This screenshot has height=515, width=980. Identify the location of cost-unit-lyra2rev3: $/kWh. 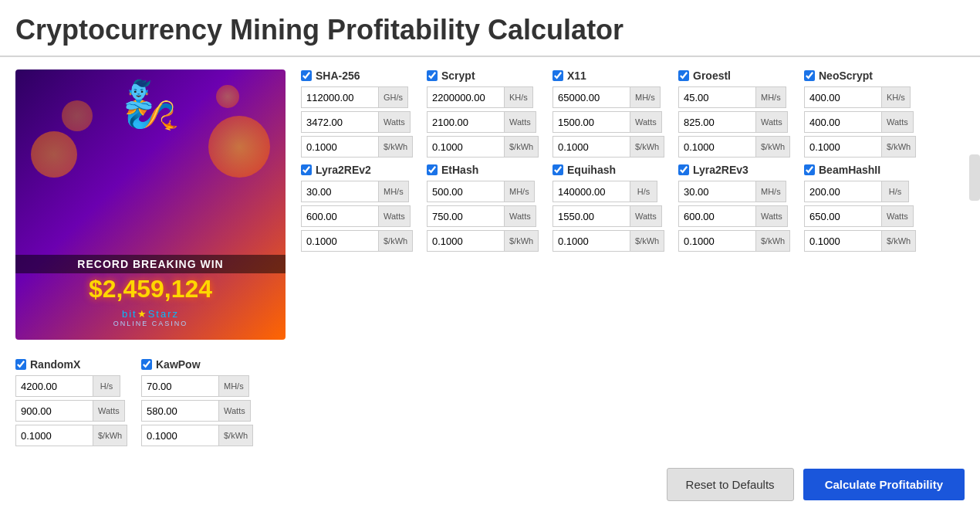
(773, 241).